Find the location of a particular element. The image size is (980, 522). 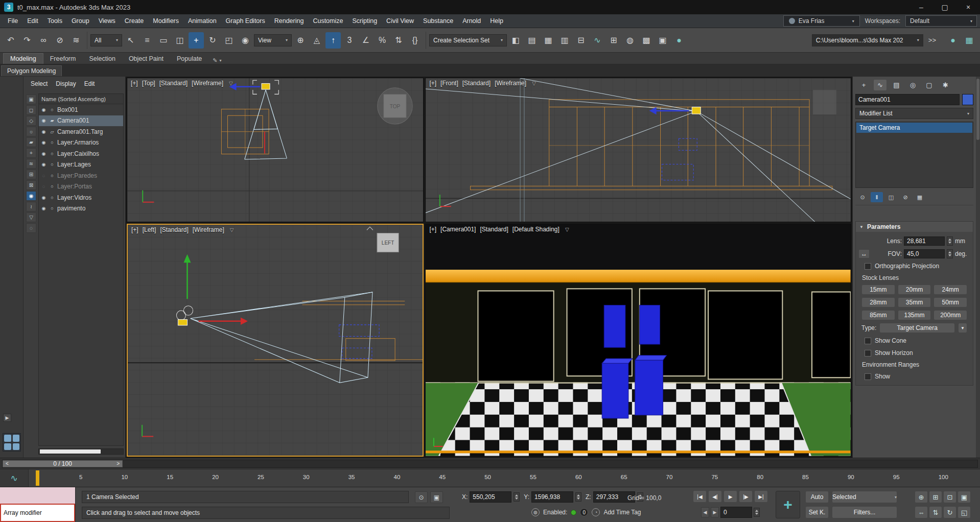

selection-filter-dropdown: All ▾ is located at coordinates (106, 40).